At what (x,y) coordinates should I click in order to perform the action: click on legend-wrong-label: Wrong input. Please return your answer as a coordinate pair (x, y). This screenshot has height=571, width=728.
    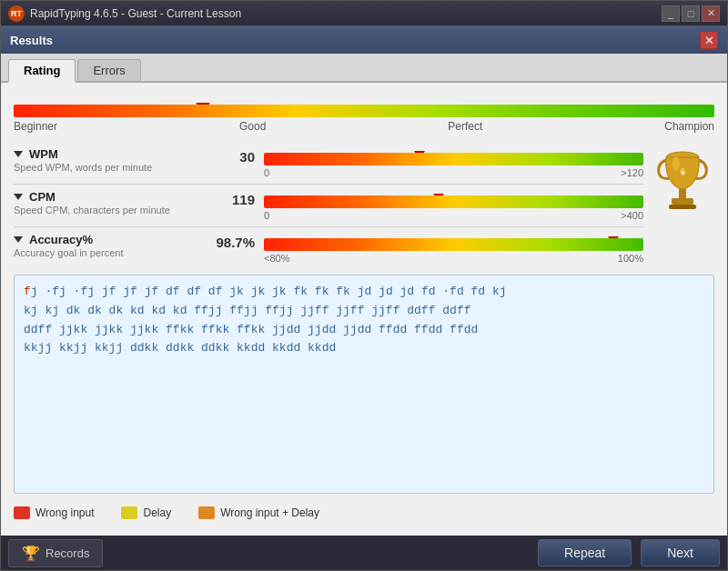
    Looking at the image, I should click on (65, 513).